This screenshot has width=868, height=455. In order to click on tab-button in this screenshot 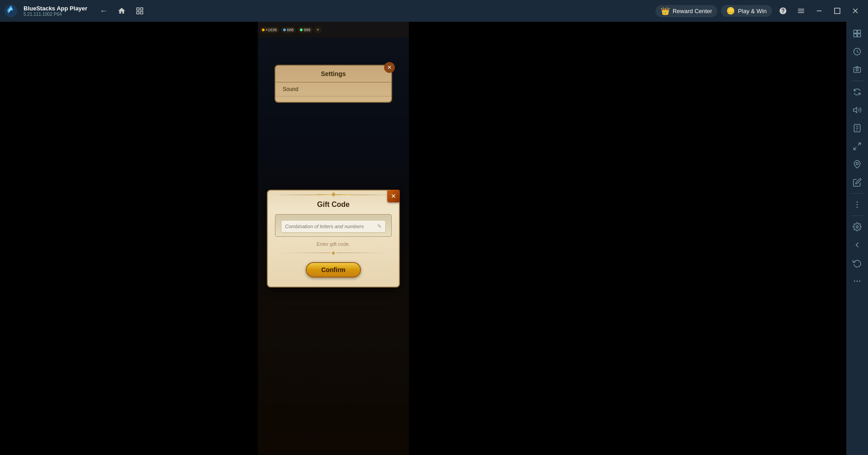, I will do `click(140, 11)`.